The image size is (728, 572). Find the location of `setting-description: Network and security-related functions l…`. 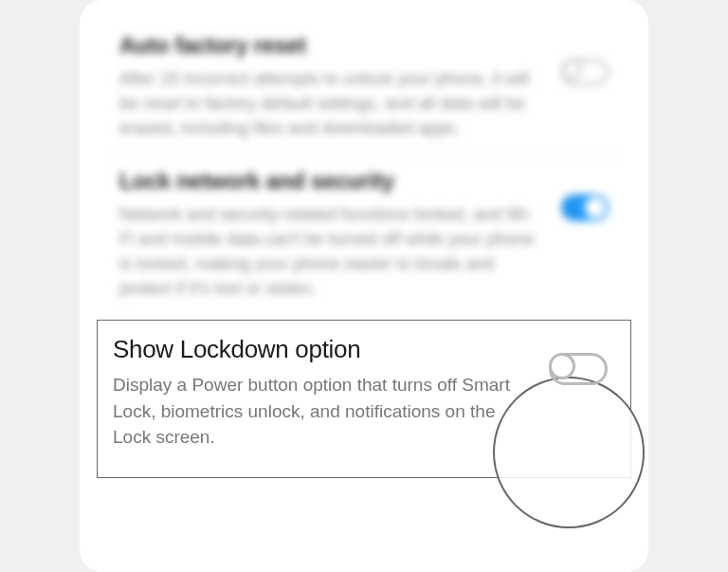

setting-description: Network and security-related functions l… is located at coordinates (333, 251).